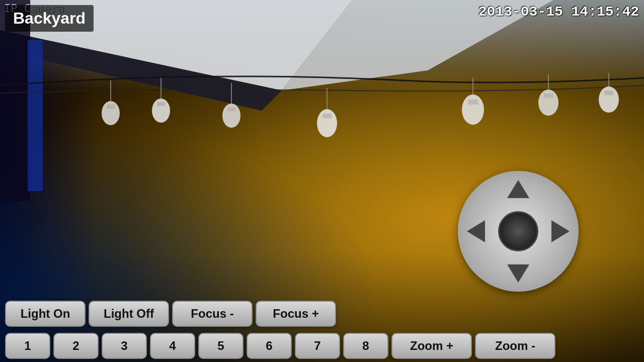 This screenshot has height=362, width=644. What do you see at coordinates (296, 314) in the screenshot?
I see `focus-plus-button: Focus +` at bounding box center [296, 314].